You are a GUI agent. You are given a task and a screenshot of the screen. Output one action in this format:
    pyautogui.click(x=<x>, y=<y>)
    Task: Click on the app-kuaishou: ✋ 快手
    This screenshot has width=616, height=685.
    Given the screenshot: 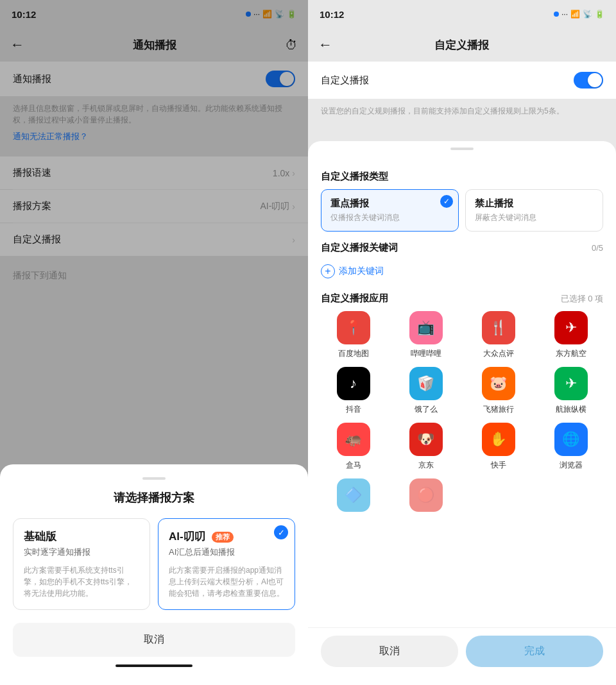 What is the action you would take?
    pyautogui.click(x=498, y=446)
    